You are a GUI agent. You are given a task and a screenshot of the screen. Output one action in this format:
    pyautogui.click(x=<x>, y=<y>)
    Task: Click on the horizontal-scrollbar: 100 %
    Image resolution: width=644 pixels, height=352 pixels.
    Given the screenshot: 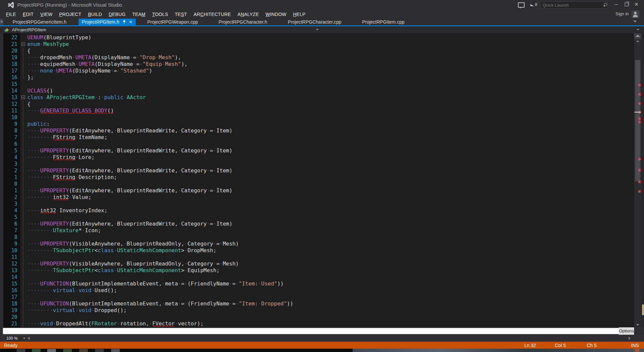 What is the action you would take?
    pyautogui.click(x=322, y=338)
    